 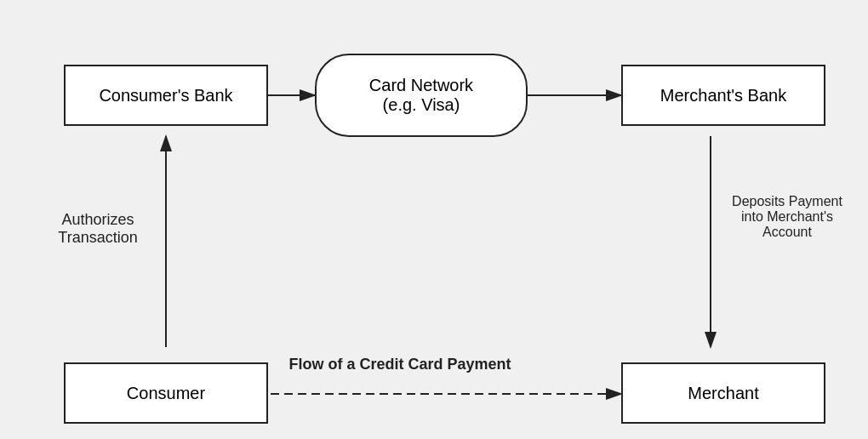 What do you see at coordinates (723, 393) in the screenshot?
I see `merchant-label: Merchant` at bounding box center [723, 393].